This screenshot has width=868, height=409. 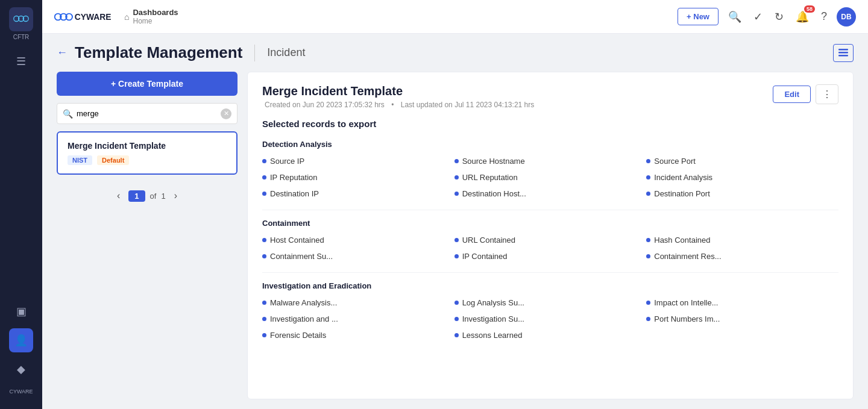 I want to click on field-label: Port Numbers Im..., so click(x=687, y=319).